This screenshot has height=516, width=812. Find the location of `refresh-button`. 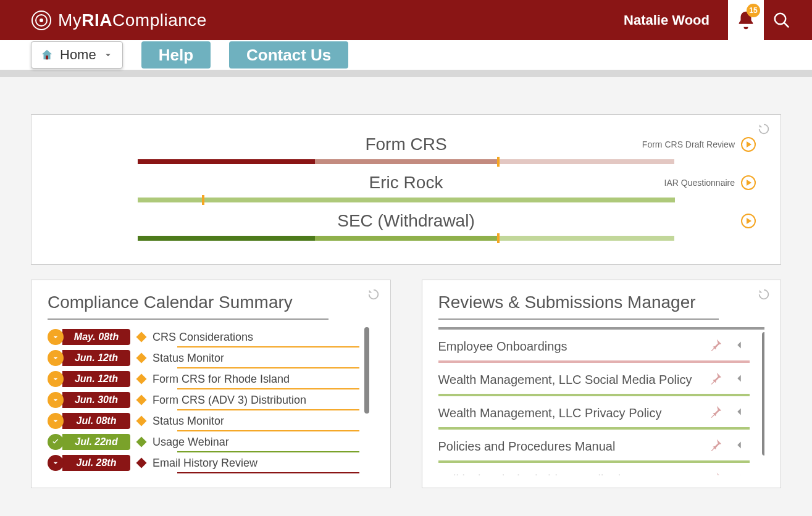

refresh-button is located at coordinates (764, 130).